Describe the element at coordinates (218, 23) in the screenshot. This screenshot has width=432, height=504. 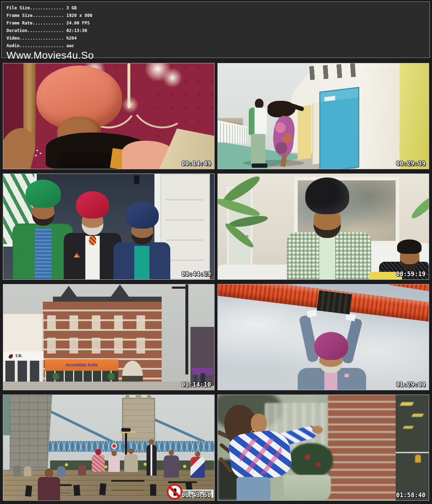
I see `info-line-frame-rate: Frame Rate............ 24.00 FPS` at that location.